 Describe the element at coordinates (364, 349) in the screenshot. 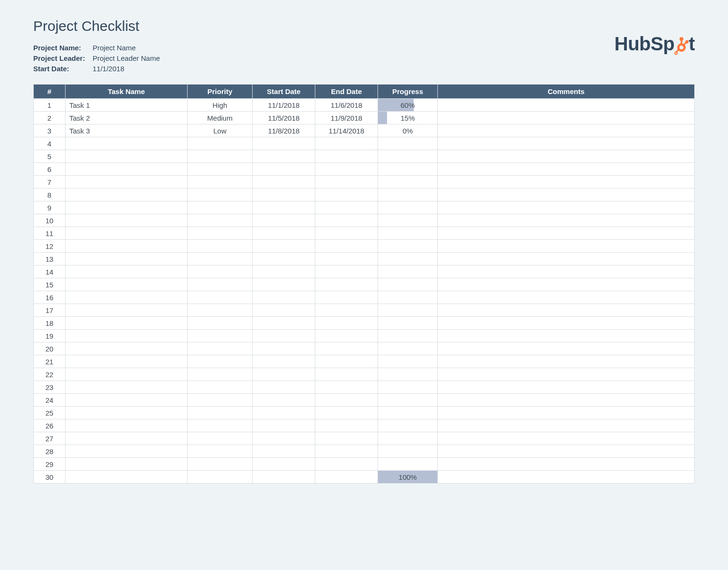

I see `table-row: 20` at that location.